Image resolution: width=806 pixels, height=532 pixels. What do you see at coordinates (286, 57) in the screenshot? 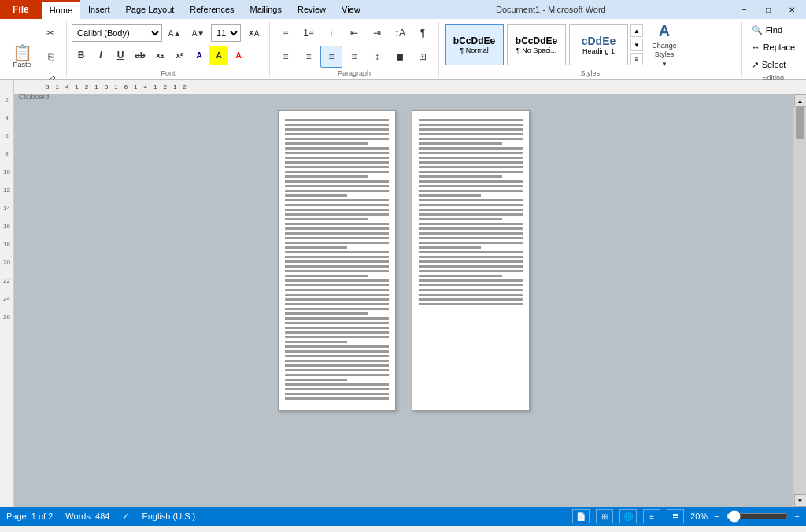
I see `align-left-button: ≡` at bounding box center [286, 57].